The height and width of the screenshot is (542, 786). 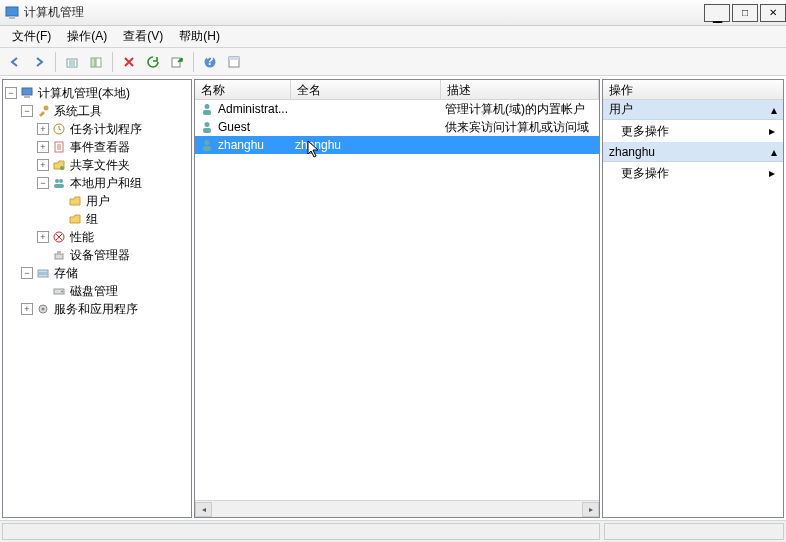 What do you see at coordinates (97, 291) in the screenshot?
I see `tree-disk-management: 磁盘管理` at bounding box center [97, 291].